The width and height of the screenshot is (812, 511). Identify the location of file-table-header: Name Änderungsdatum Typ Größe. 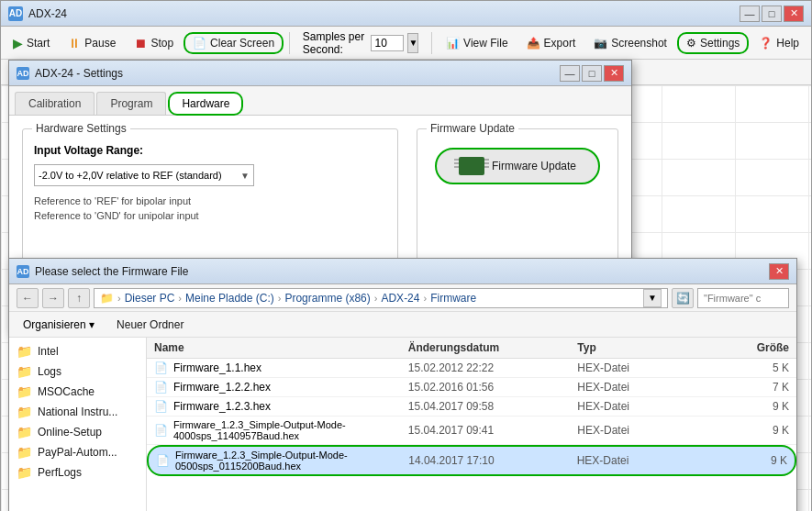
(472, 349).